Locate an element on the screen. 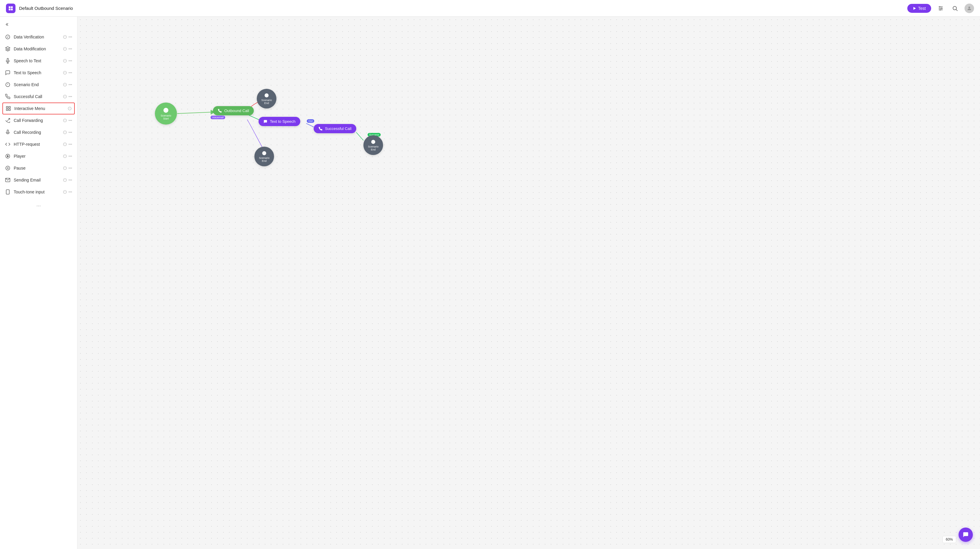  sidebar-item-data-verification: Data Verification is located at coordinates (39, 37).